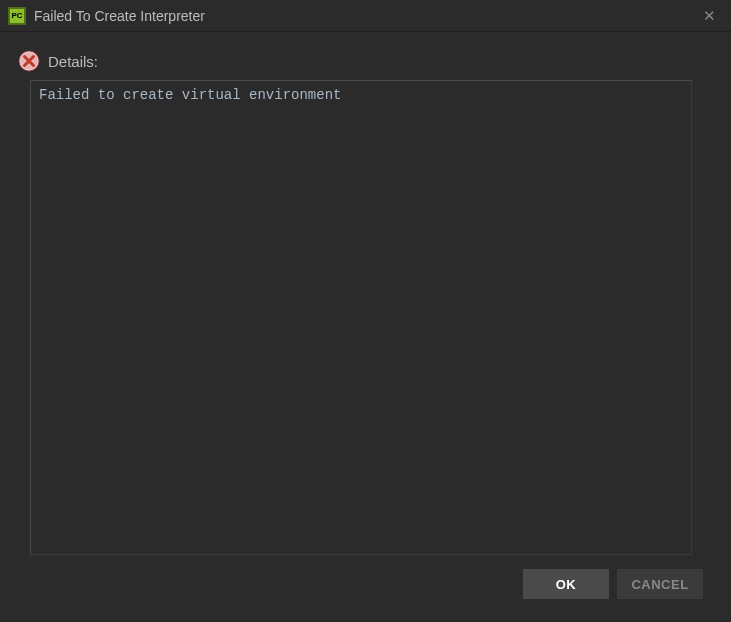 Image resolution: width=731 pixels, height=622 pixels. I want to click on details-label: Details:, so click(73, 62).